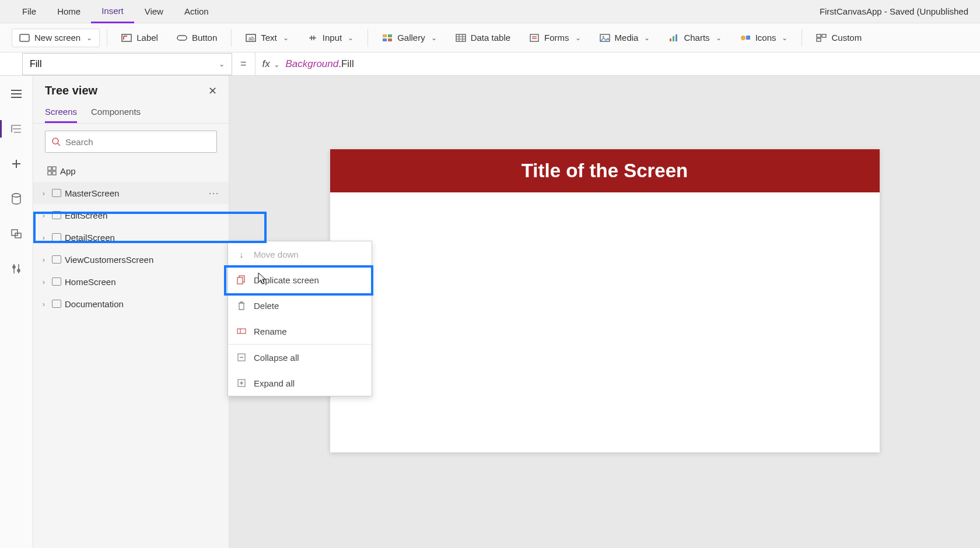  Describe the element at coordinates (300, 280) in the screenshot. I see `ctx-duplicate-screen: Duplicate screen` at that location.